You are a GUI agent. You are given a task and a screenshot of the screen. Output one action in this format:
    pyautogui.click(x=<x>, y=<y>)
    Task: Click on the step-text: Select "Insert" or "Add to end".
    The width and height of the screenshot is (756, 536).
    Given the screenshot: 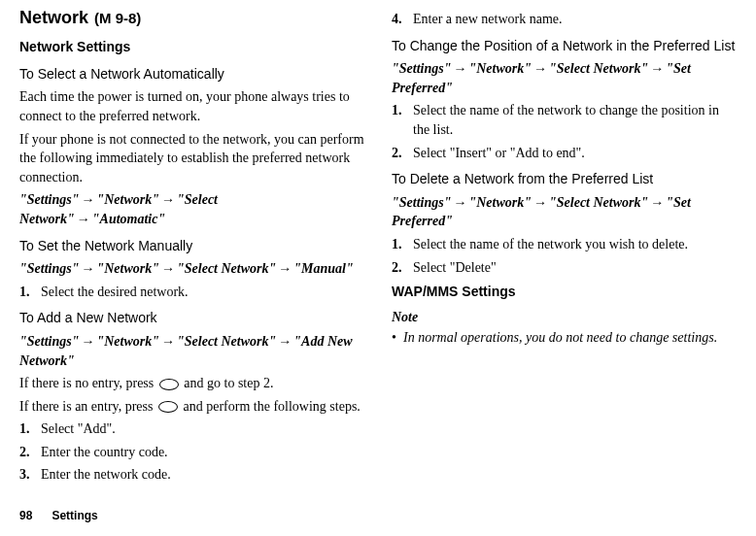 What is the action you would take?
    pyautogui.click(x=575, y=153)
    